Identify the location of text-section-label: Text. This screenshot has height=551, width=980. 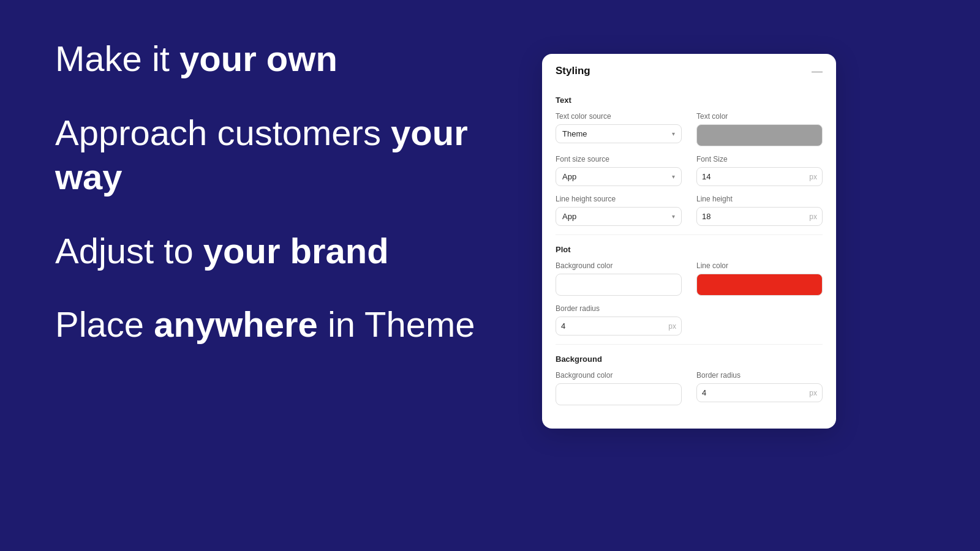
(689, 100).